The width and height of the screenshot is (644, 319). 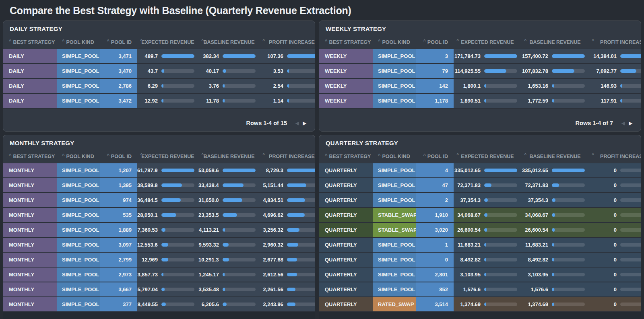 I want to click on table-row: MONTHLYSIMPLE_POOL1,39538,589.8633,438.4…, so click(x=159, y=186).